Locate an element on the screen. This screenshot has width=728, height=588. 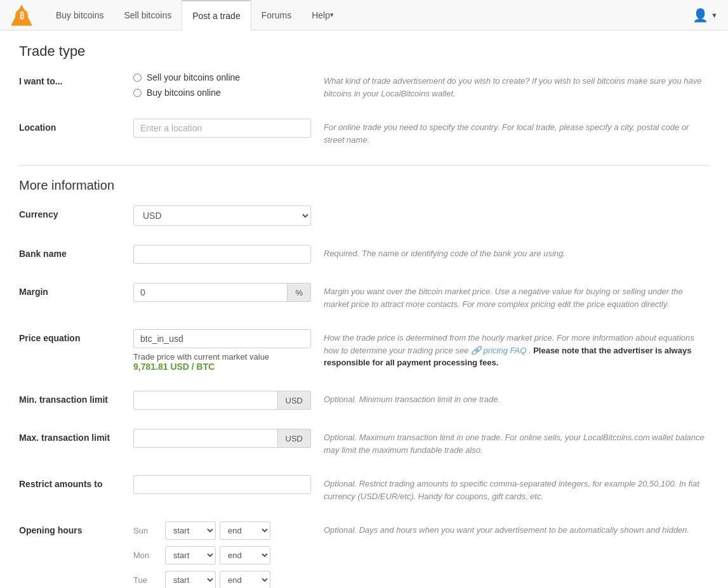
price-equation-input: btc_in_usd is located at coordinates (222, 339).